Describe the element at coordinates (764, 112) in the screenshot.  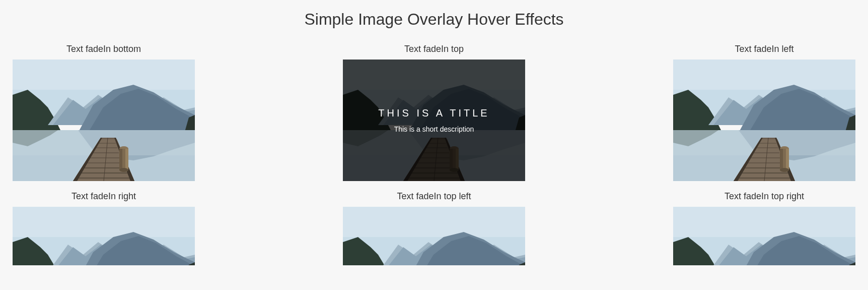
I see `card-fadein-left: Text fadeIn left` at that location.